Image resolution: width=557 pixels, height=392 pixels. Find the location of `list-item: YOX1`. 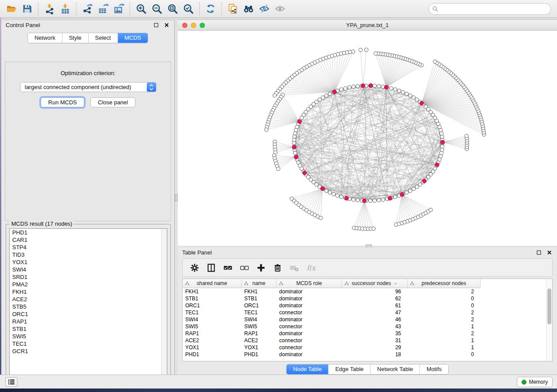

list-item: YOX1 is located at coordinates (88, 262).